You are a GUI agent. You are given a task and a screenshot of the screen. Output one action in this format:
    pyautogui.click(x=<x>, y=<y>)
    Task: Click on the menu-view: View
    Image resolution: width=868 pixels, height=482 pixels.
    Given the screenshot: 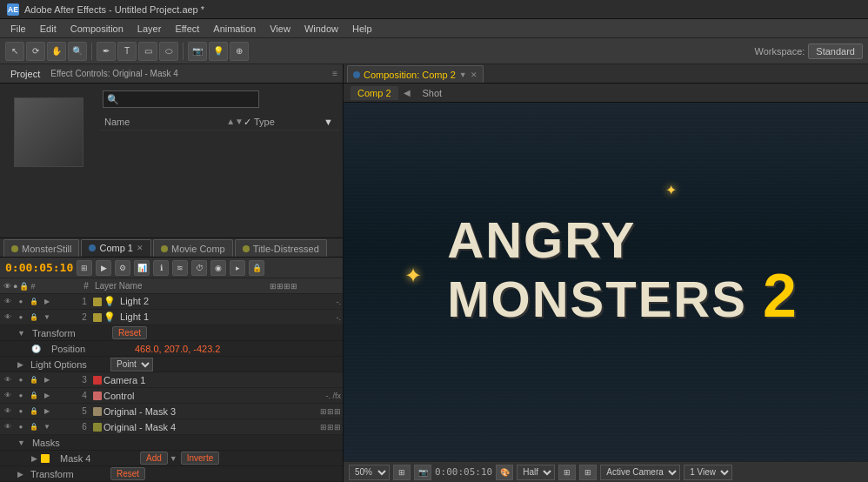 What is the action you would take?
    pyautogui.click(x=280, y=29)
    